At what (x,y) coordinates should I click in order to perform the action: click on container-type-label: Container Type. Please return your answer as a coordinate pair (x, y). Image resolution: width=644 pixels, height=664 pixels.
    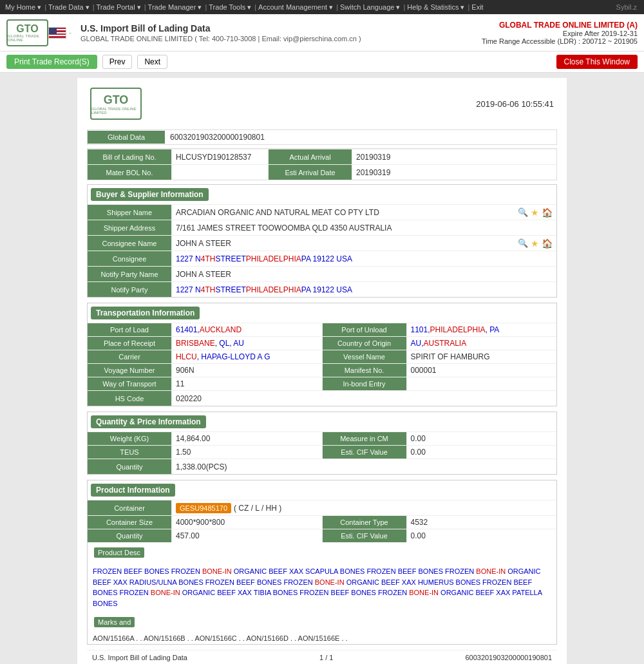
    Looking at the image, I should click on (365, 522).